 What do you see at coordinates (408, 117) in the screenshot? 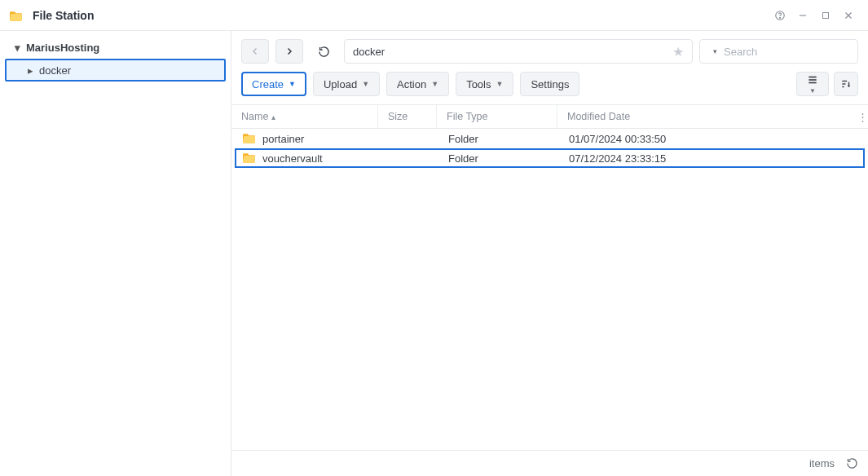
I see `column-header-size: Size` at bounding box center [408, 117].